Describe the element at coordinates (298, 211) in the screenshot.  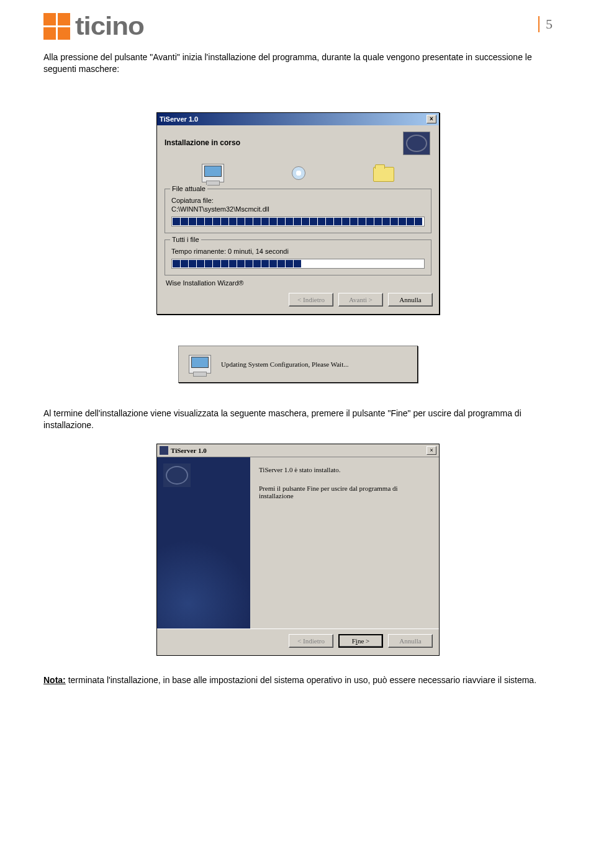
I see `current-file-group: Copiatura file: C:\WINNT\system32\Mscmci…` at that location.